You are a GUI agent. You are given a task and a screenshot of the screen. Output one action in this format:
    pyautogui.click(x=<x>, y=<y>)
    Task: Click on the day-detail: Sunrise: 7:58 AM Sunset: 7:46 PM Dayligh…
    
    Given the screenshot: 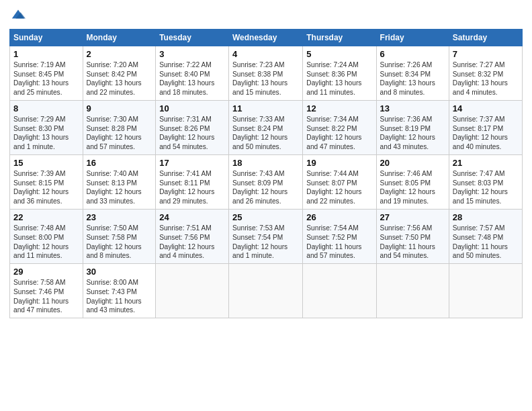 What is the action you would take?
    pyautogui.click(x=46, y=297)
    